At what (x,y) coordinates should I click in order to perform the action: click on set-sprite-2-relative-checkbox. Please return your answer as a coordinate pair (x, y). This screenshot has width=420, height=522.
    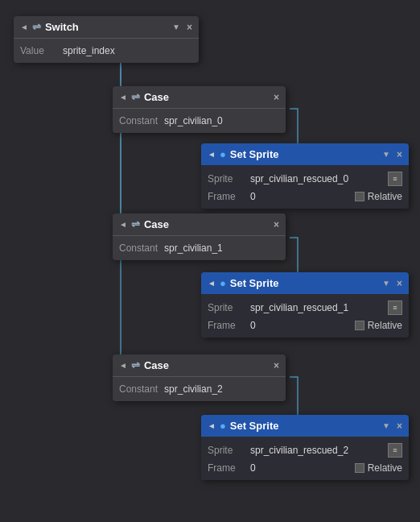
    Looking at the image, I should click on (360, 325).